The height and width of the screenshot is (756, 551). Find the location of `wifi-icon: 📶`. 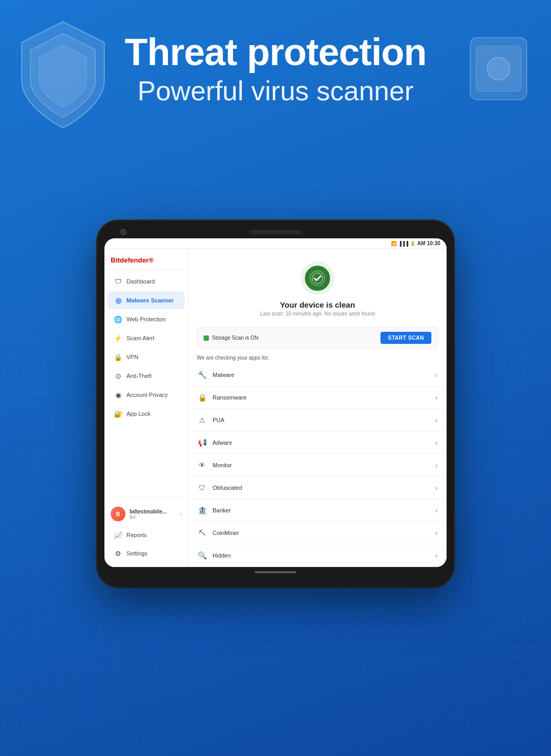

wifi-icon: 📶 is located at coordinates (394, 244).